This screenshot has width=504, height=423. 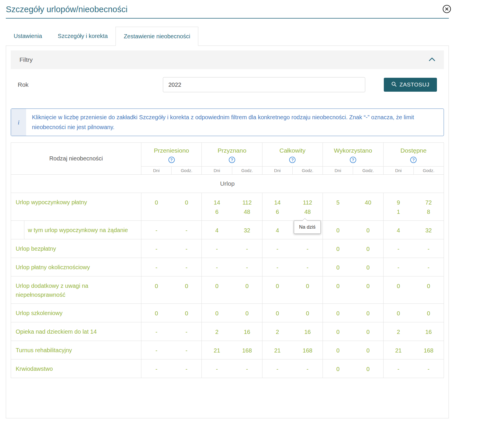 I want to click on filters-panel-header: Filtry, so click(x=227, y=60).